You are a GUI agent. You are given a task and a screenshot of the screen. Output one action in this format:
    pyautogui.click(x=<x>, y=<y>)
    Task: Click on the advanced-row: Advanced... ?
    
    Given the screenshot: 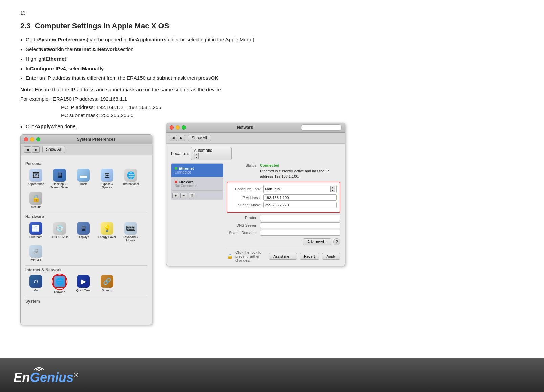 What is the action you would take?
    pyautogui.click(x=284, y=242)
    